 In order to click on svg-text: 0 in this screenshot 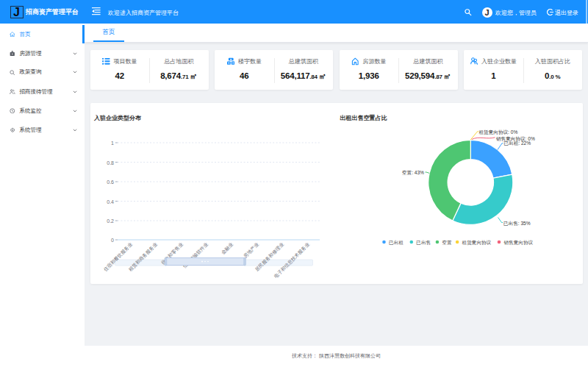, I will do `click(112, 240)`.